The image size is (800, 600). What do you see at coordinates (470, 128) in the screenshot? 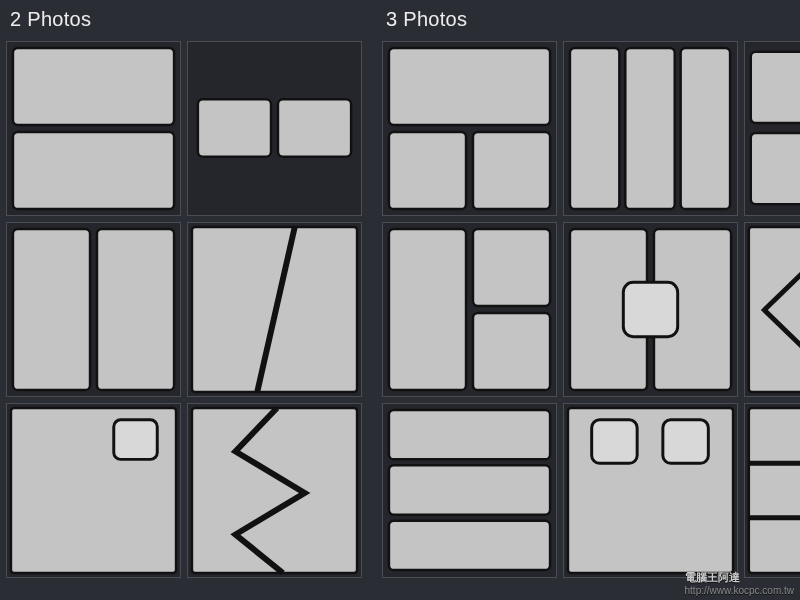
I see `layout-one-top-two-bottom` at bounding box center [470, 128].